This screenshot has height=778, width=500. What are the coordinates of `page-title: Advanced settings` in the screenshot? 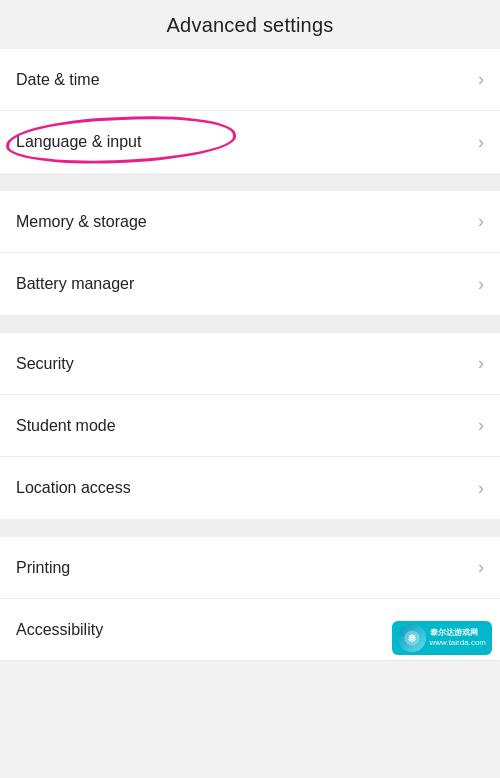 It's located at (250, 25).